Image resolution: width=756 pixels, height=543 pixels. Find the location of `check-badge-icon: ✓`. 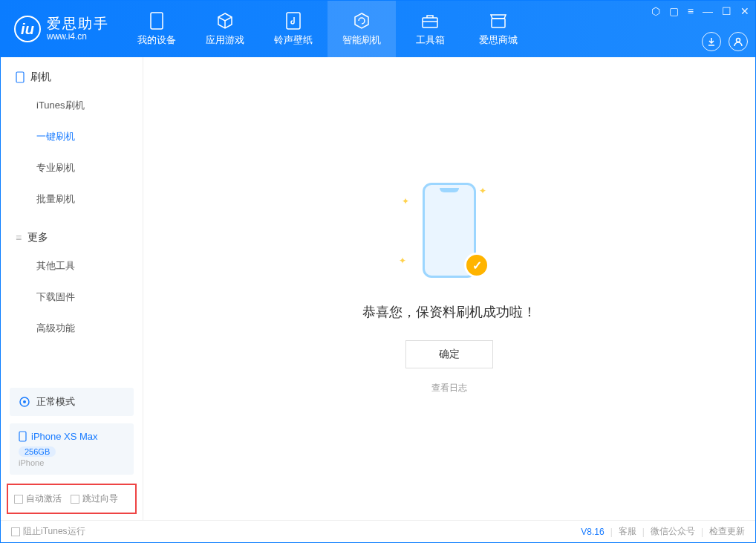

check-badge-icon: ✓ is located at coordinates (477, 265).